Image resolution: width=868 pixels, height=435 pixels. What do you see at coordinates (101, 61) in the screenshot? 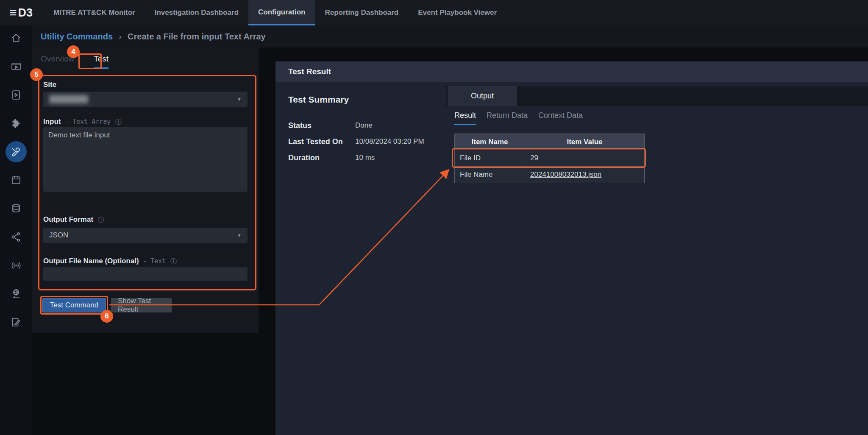
I see `tab-test: Test` at bounding box center [101, 61].